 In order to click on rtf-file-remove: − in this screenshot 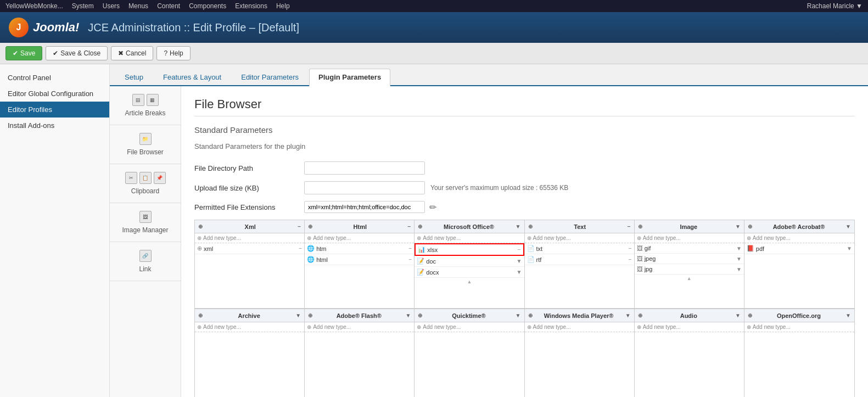, I will do `click(630, 259)`.